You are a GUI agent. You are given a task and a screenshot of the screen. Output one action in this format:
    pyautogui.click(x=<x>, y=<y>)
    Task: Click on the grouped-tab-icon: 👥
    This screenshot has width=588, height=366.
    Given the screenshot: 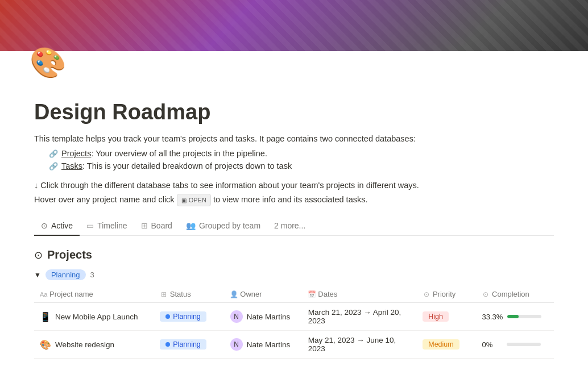 What is the action you would take?
    pyautogui.click(x=191, y=226)
    